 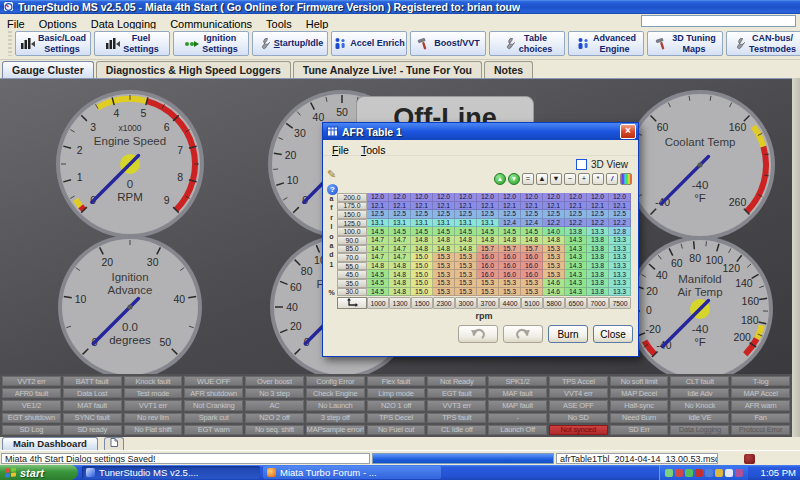 I want to click on tab-main-dashboard: Main Dashboard, so click(x=50, y=444).